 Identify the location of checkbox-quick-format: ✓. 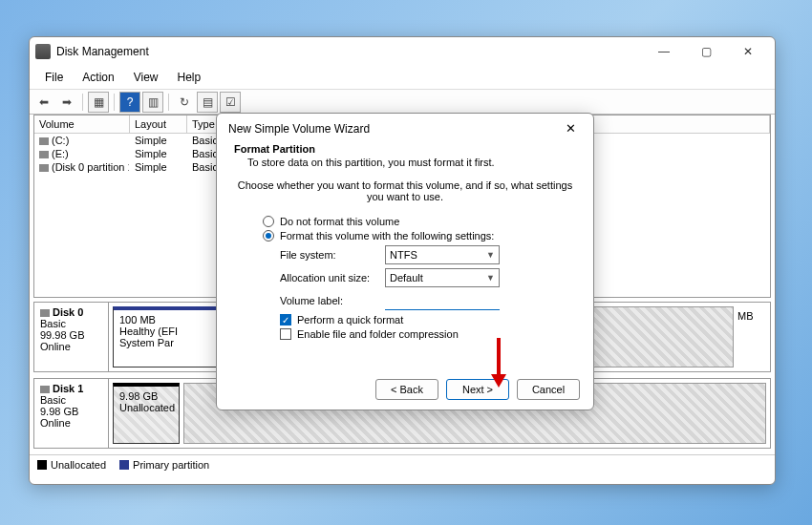
(286, 320).